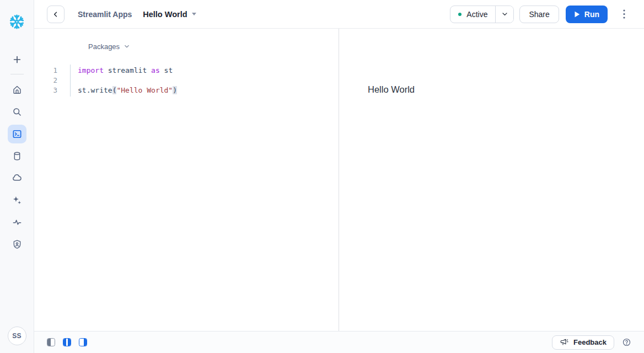 This screenshot has width=644, height=353. I want to click on sidebar-item-compute, so click(17, 178).